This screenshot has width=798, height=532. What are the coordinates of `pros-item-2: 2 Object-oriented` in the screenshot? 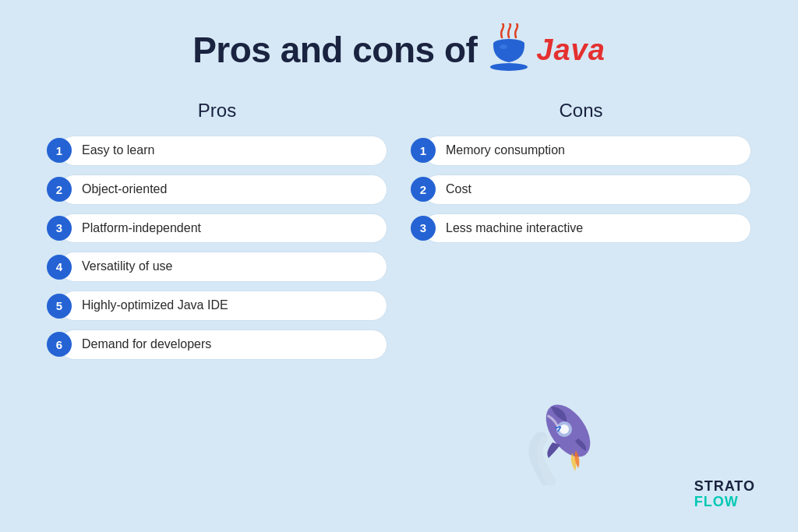 It's located at (217, 190).